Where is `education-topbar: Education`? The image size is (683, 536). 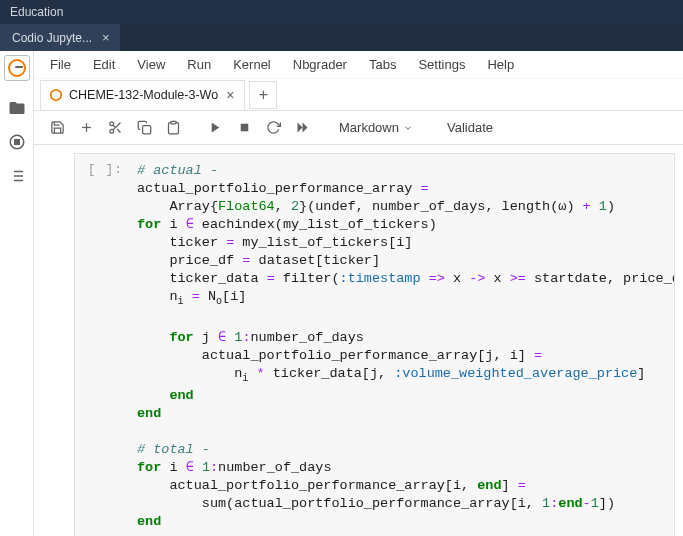 education-topbar: Education is located at coordinates (342, 12).